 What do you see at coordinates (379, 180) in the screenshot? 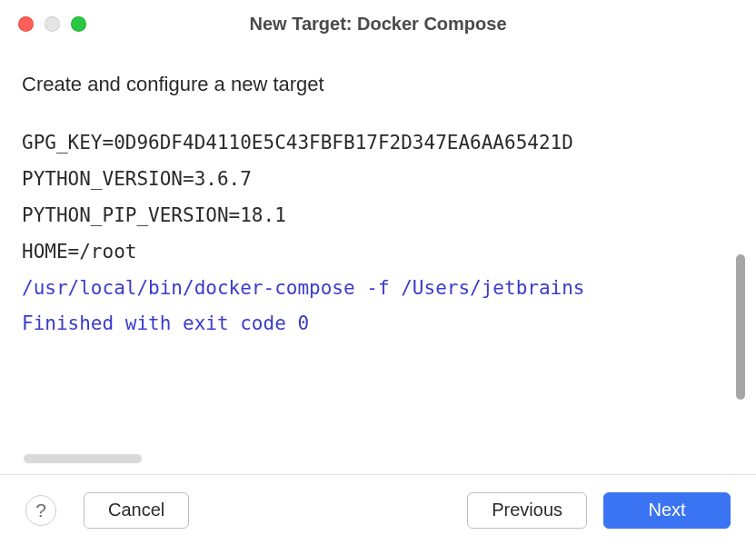
I see `console-line: PYTHON_VERSION=3.6.7` at bounding box center [379, 180].